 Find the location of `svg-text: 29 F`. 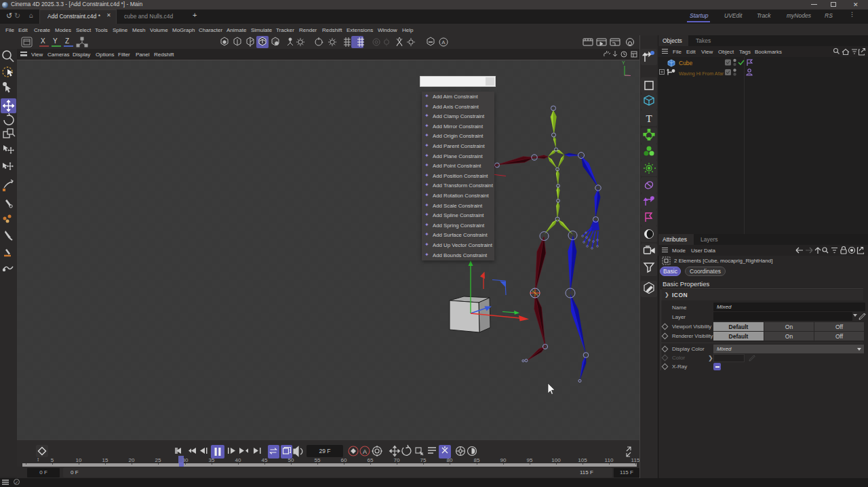

svg-text: 29 F is located at coordinates (324, 451).